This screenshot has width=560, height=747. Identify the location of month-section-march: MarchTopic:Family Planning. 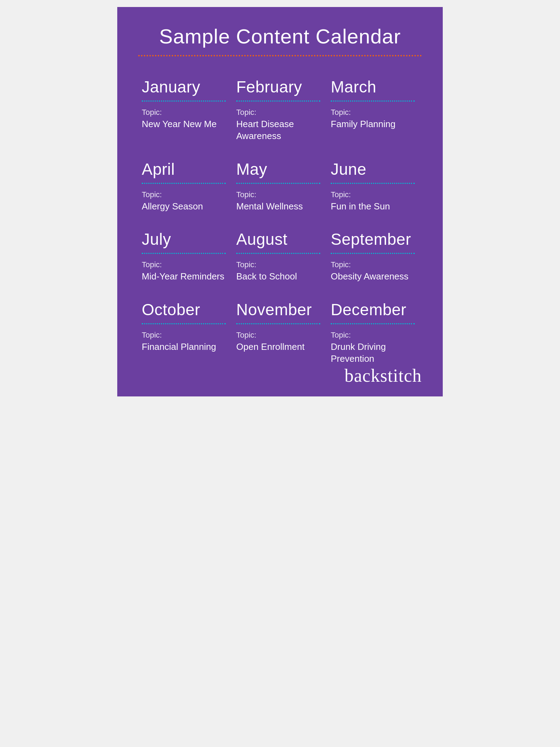
(374, 111).